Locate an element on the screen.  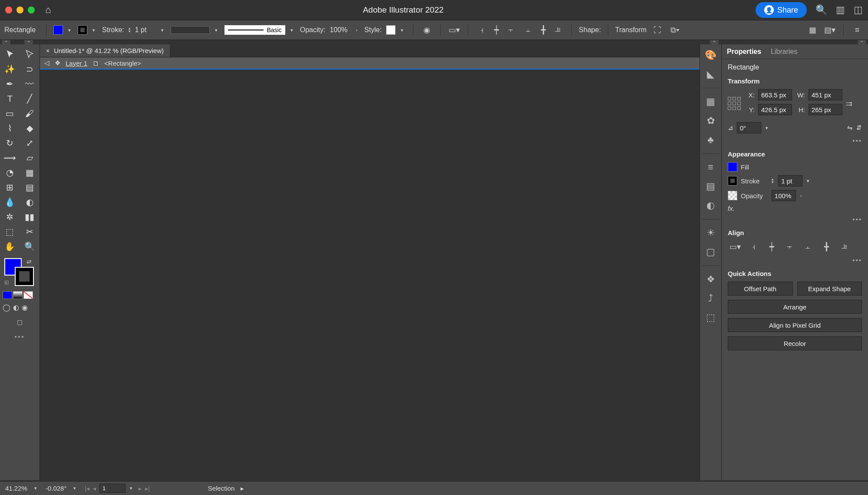
appearance-more-icon: ••• is located at coordinates (795, 219).